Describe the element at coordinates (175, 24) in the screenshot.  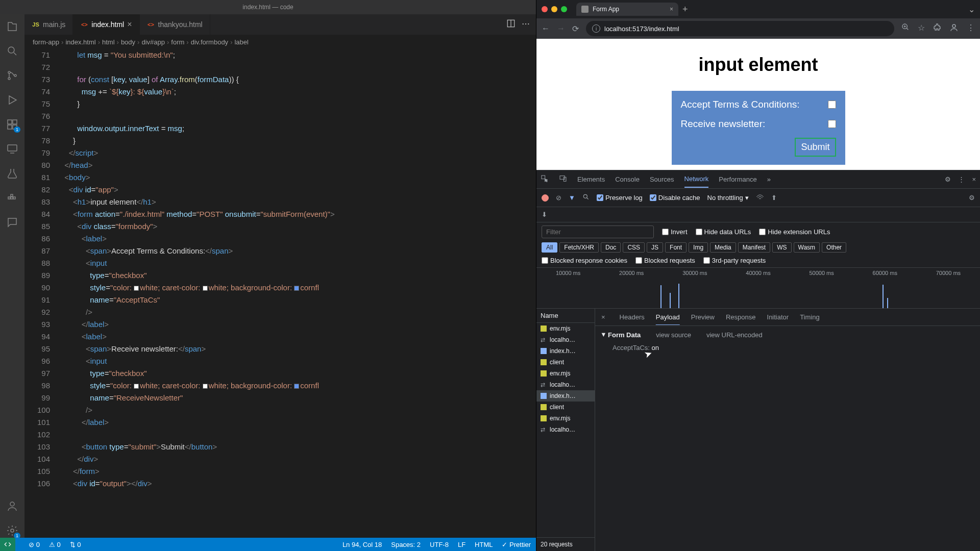
I see `tab-thankyou-html: <>thankyou.html` at that location.